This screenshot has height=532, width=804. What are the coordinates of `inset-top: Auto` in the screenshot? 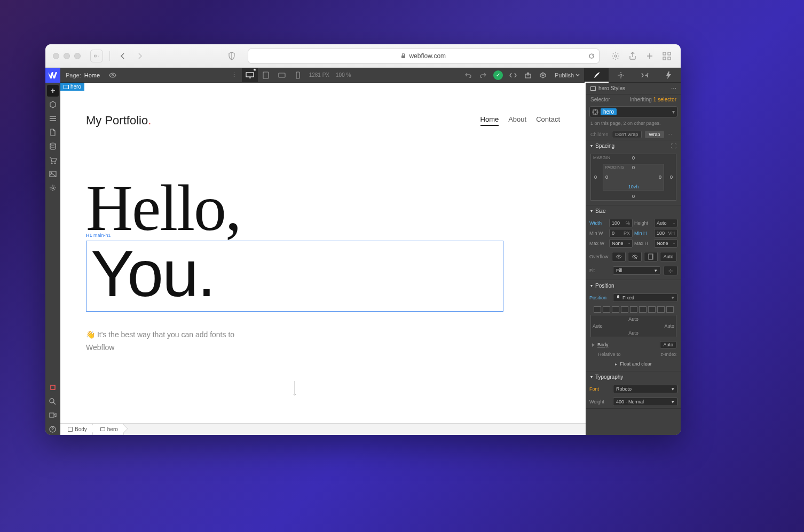 It's located at (633, 319).